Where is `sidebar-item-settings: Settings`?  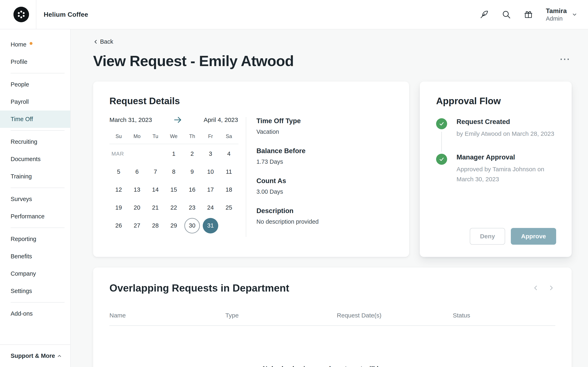 sidebar-item-settings: Settings is located at coordinates (35, 291).